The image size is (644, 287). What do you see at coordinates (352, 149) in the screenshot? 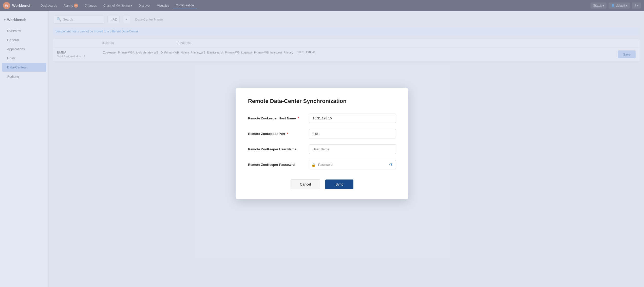
I see `zookeeper-user-input` at bounding box center [352, 149].